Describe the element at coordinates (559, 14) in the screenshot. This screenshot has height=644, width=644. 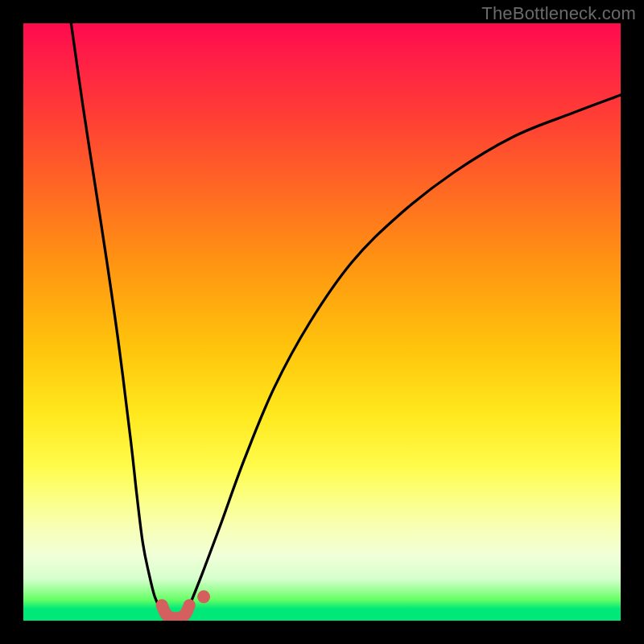
I see `watermark-text: TheBottleneck.com` at that location.